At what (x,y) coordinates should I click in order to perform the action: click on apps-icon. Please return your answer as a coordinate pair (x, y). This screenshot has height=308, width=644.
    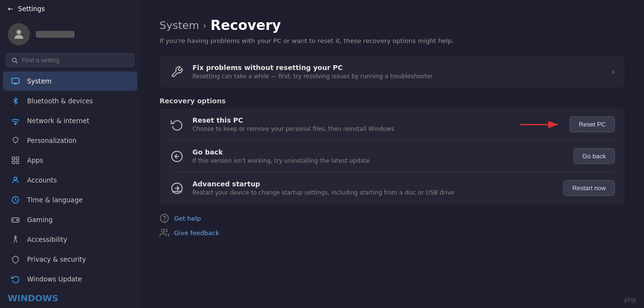
    Looking at the image, I should click on (15, 160).